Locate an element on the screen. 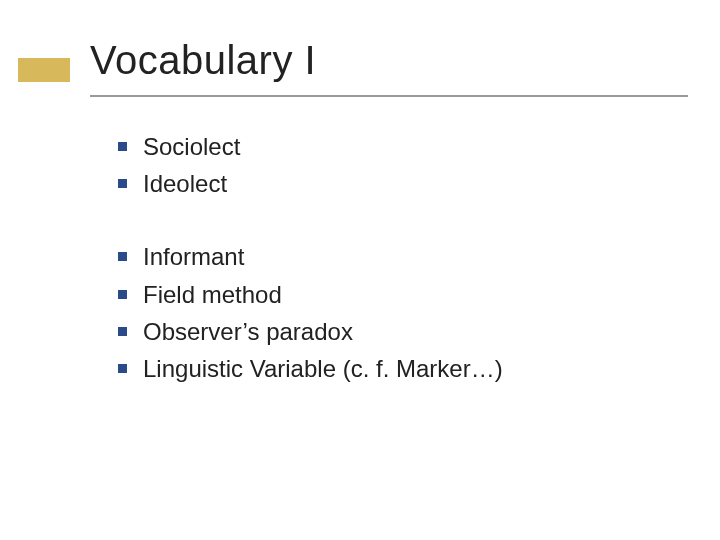  title-accent-bar is located at coordinates (44, 70).